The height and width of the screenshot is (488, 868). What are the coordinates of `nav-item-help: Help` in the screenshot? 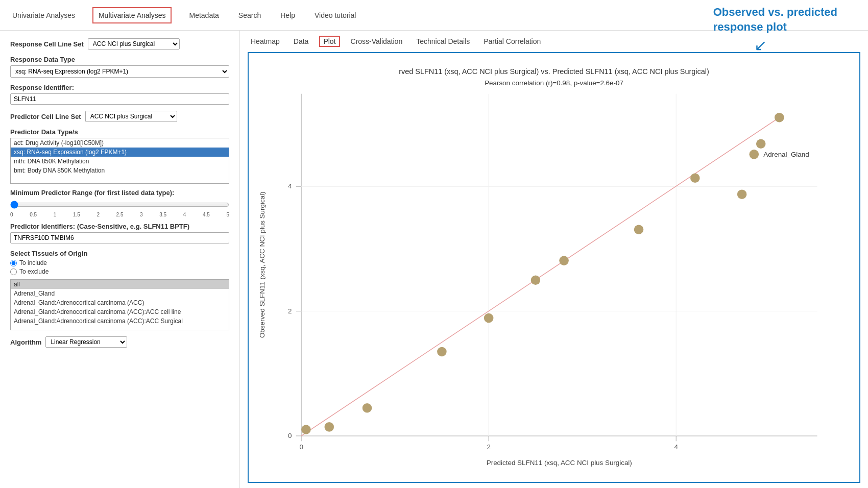 It's located at (288, 15).